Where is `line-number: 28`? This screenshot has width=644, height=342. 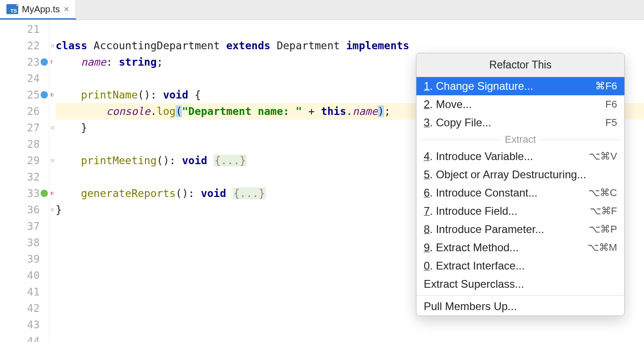 line-number: 28 is located at coordinates (25, 144).